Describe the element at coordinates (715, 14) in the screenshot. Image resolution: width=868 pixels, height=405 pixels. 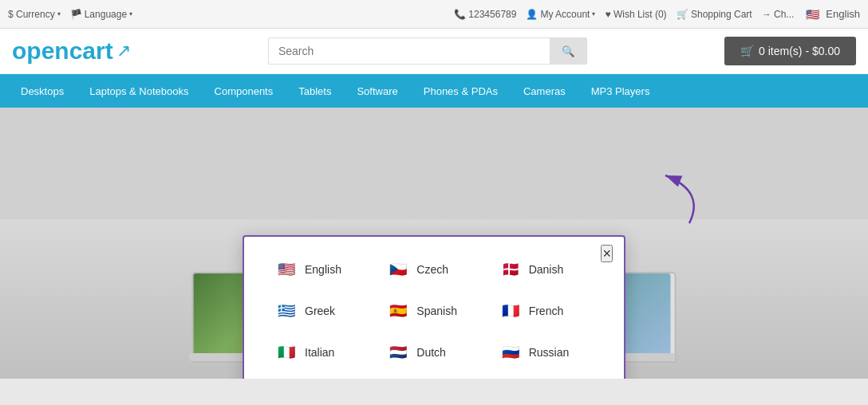
I see `shopping-cart-link: 🛒 Shopping Cart` at that location.